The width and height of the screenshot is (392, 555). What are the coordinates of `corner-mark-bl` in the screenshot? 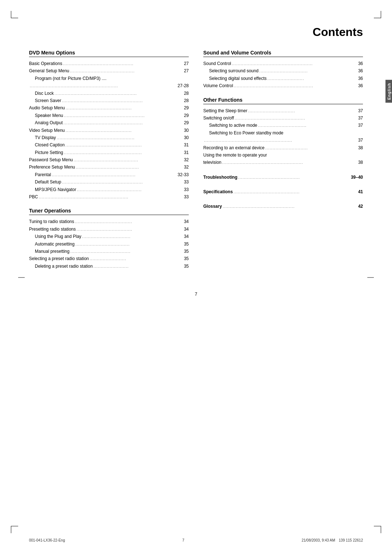 It's located at (15, 530).